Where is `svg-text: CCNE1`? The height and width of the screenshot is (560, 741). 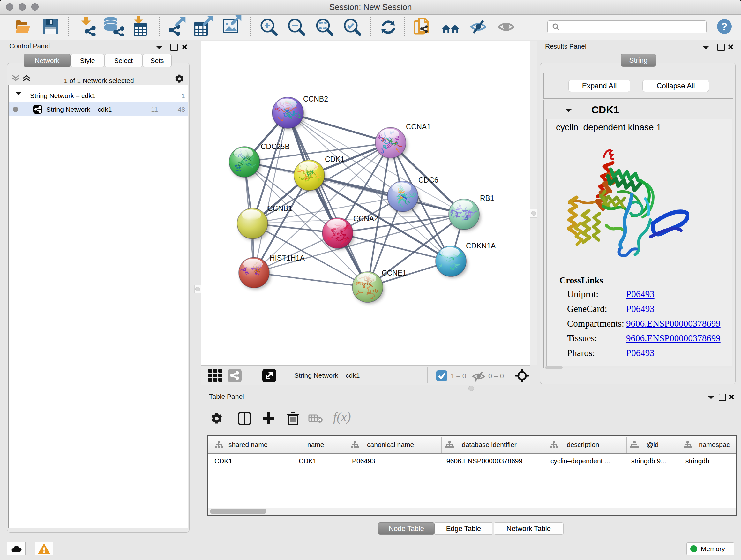 svg-text: CCNE1 is located at coordinates (394, 273).